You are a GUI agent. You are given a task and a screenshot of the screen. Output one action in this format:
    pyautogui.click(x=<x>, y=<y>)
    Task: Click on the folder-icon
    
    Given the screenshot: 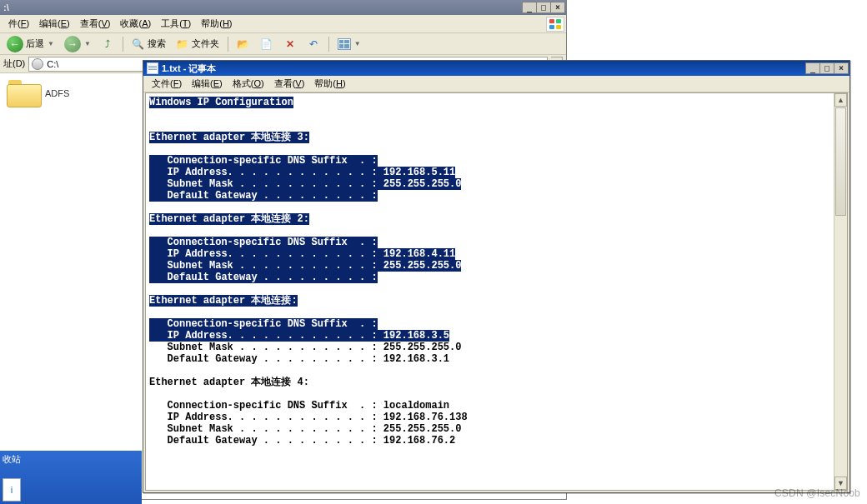 What is the action you would take?
    pyautogui.click(x=23, y=93)
    